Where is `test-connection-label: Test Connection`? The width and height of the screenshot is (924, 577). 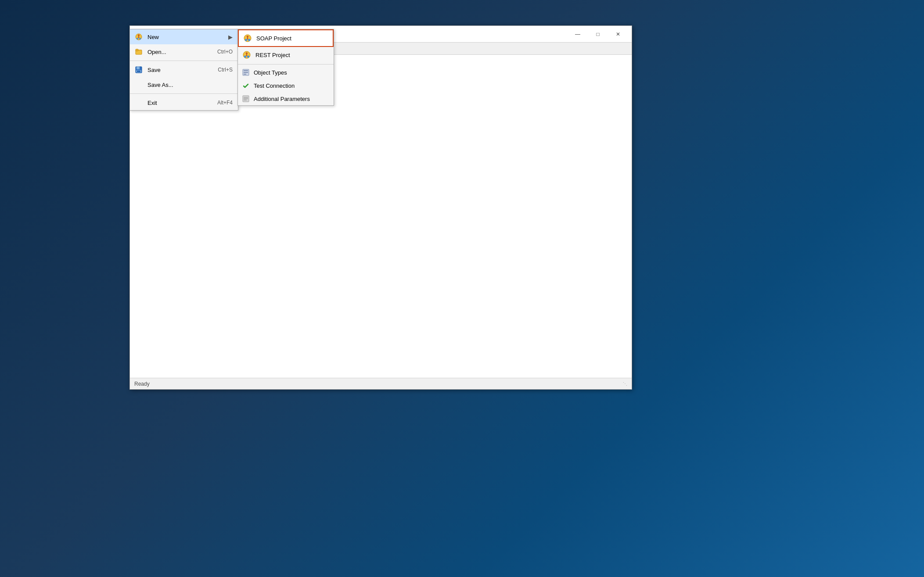 test-connection-label: Test Connection is located at coordinates (274, 86).